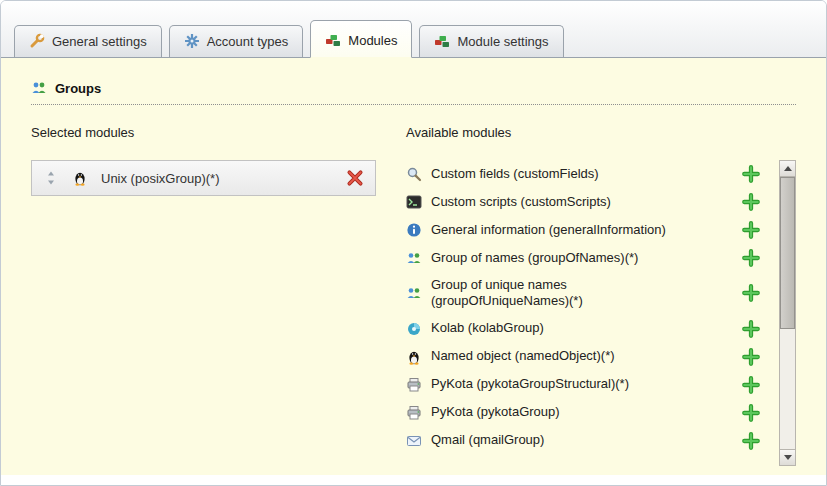 The width and height of the screenshot is (827, 486). I want to click on tab-label: Modules, so click(372, 40).